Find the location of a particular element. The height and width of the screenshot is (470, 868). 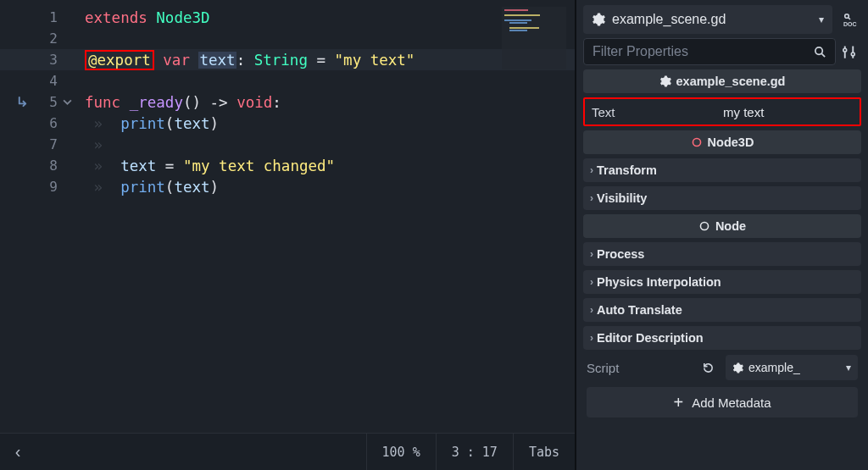

category-visibility: › Visibility is located at coordinates (722, 198).